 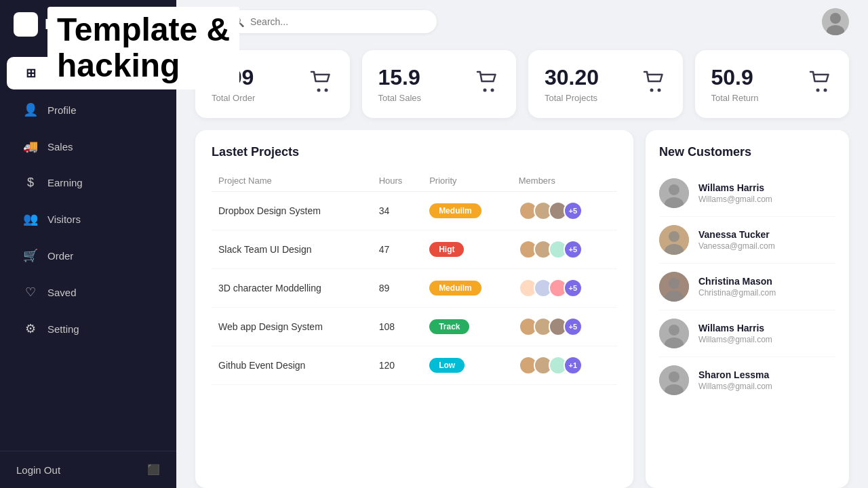 What do you see at coordinates (60, 146) in the screenshot?
I see `sidebar-item-label: Sales` at bounding box center [60, 146].